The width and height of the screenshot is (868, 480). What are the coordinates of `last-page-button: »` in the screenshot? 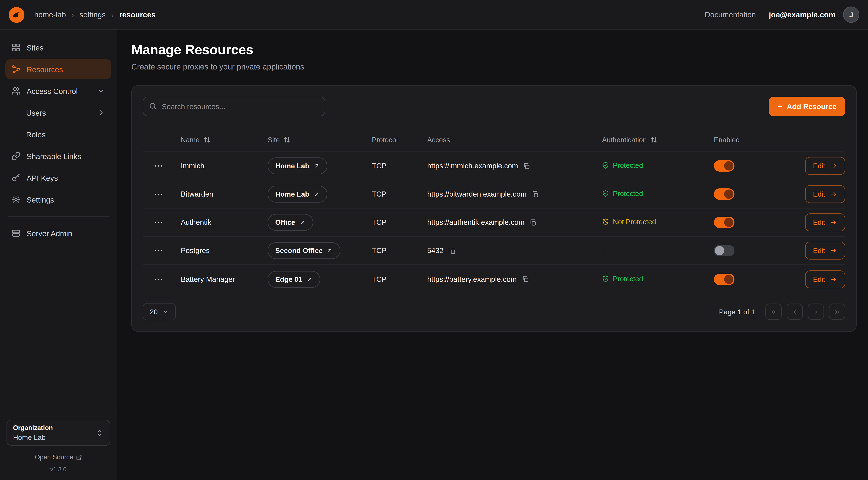 It's located at (837, 311).